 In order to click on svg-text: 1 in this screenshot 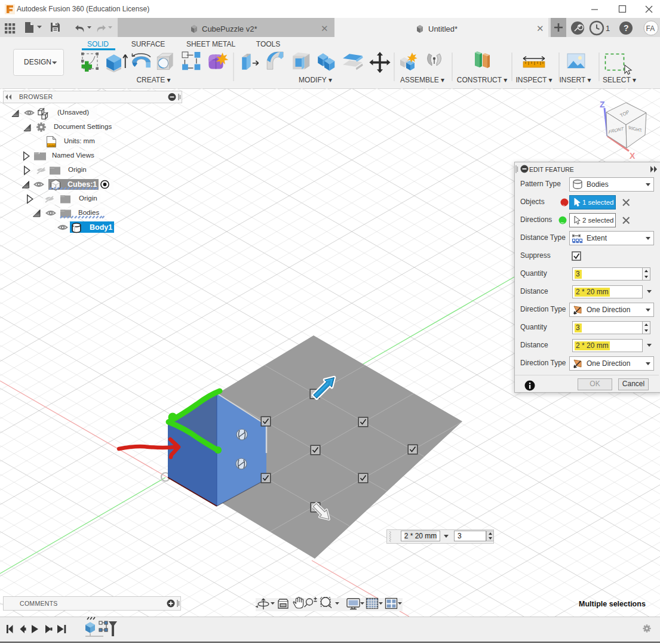, I will do `click(608, 29)`.